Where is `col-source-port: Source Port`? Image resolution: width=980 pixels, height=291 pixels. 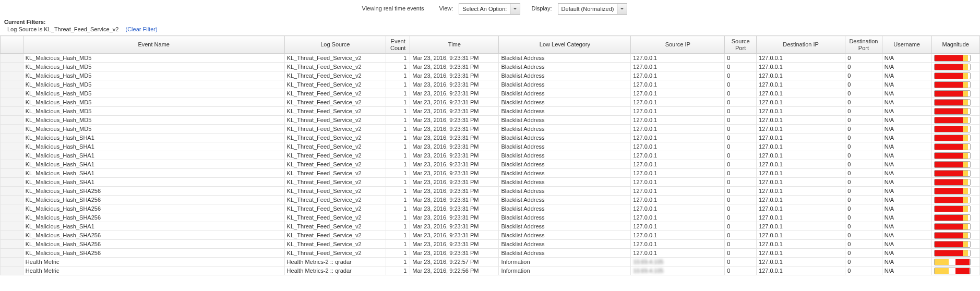 col-source-port: Source Port is located at coordinates (741, 45).